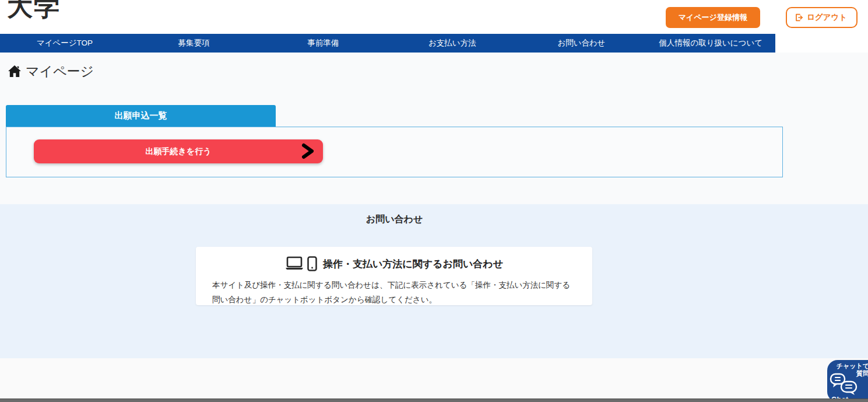 The height and width of the screenshot is (402, 868). I want to click on nav-item-preparation: 事前準備, so click(323, 43).